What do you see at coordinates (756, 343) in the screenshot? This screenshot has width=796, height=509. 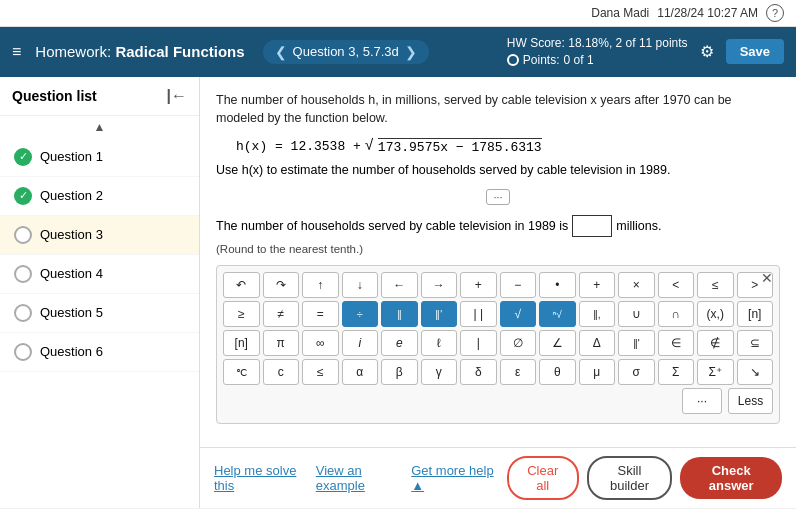 I see `key-subset: ⊆` at bounding box center [756, 343].